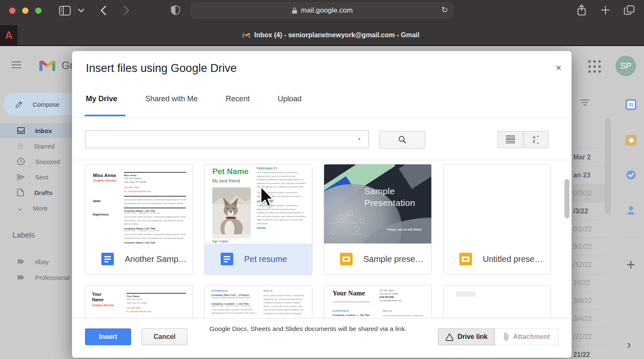 This screenshot has width=644, height=359. What do you see at coordinates (19, 104) in the screenshot?
I see `pencil-icon` at bounding box center [19, 104].